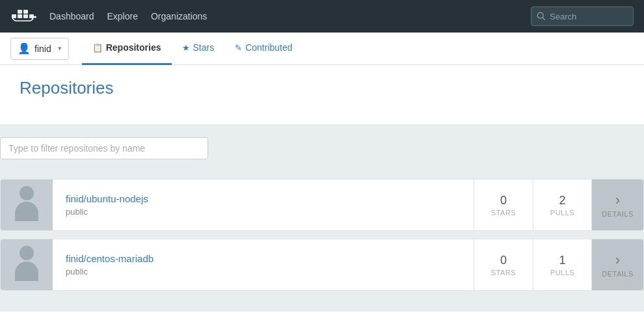 This screenshot has width=644, height=335. I want to click on repositories-icon: 📋, so click(98, 48).